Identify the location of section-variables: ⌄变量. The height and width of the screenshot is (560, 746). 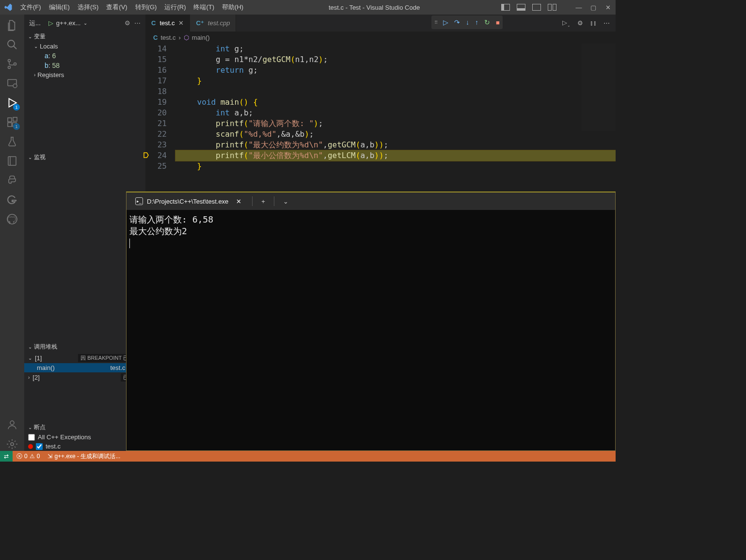
(85, 37).